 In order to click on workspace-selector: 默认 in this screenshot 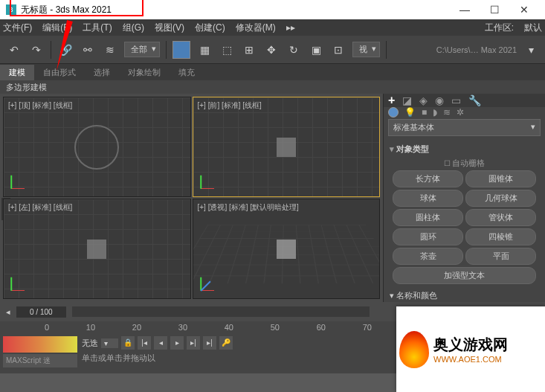, I will do `click(533, 28)`.